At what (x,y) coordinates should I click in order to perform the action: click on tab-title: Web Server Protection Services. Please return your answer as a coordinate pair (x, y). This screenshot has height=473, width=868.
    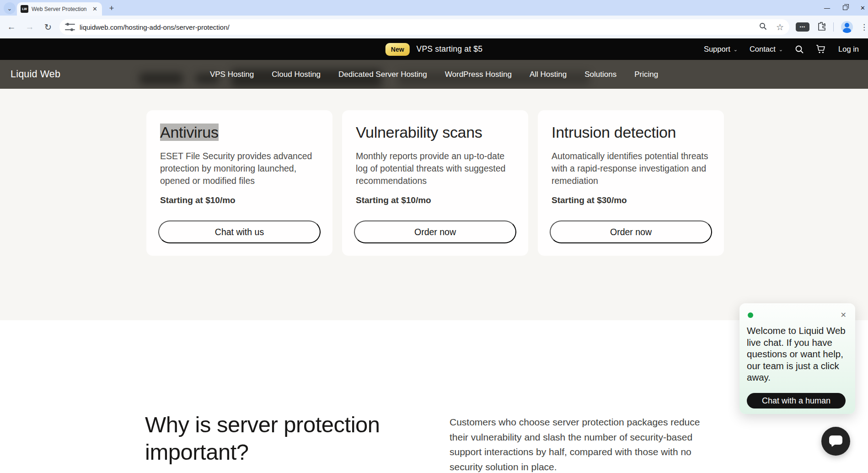
    Looking at the image, I should click on (60, 9).